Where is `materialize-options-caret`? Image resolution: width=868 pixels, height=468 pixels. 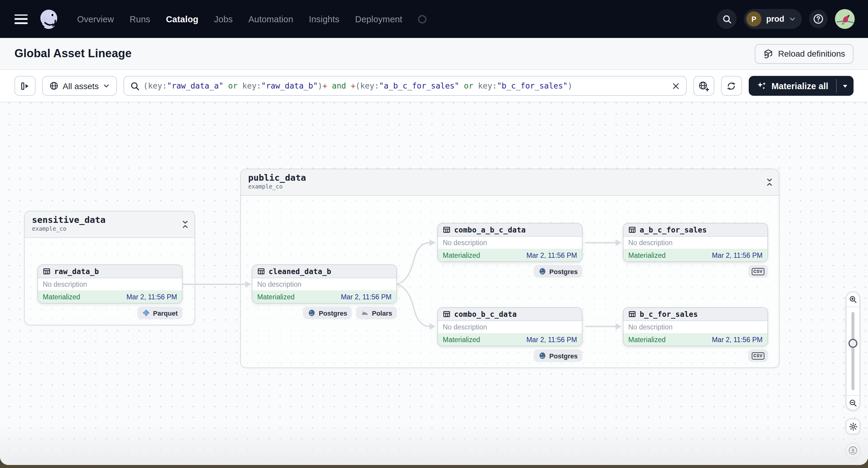
materialize-options-caret is located at coordinates (845, 86).